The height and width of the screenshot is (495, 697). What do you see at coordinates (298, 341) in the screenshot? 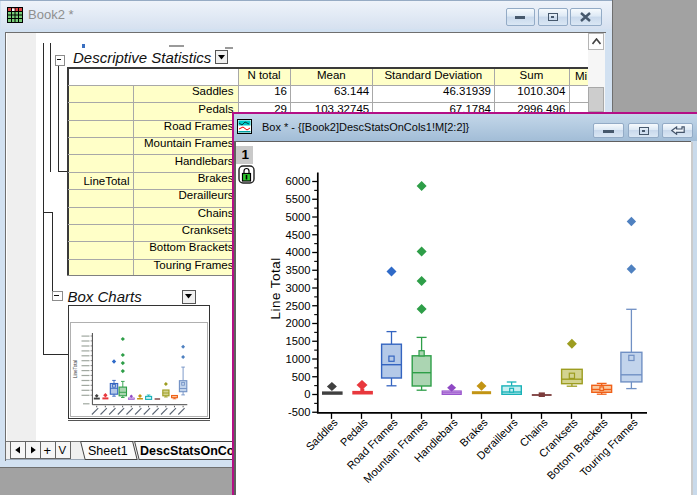
I see `svg-text: 1500` at bounding box center [298, 341].